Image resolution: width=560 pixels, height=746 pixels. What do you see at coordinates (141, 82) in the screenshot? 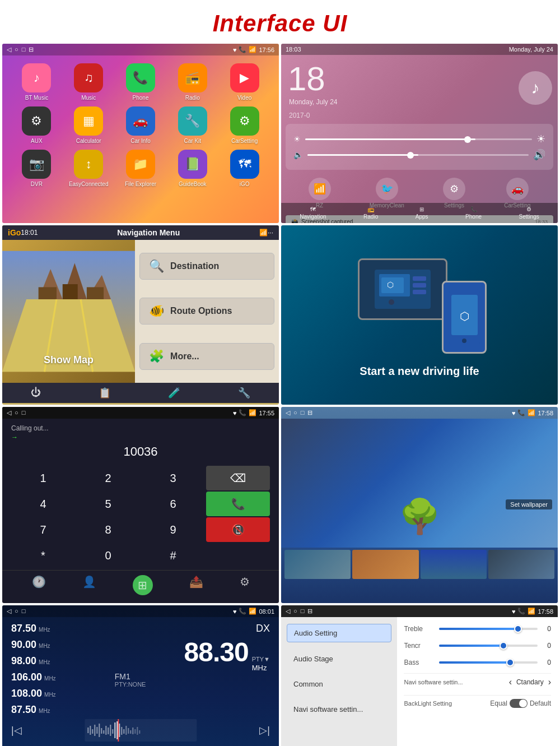
I see `app-phone: 📞 Phone` at bounding box center [141, 82].